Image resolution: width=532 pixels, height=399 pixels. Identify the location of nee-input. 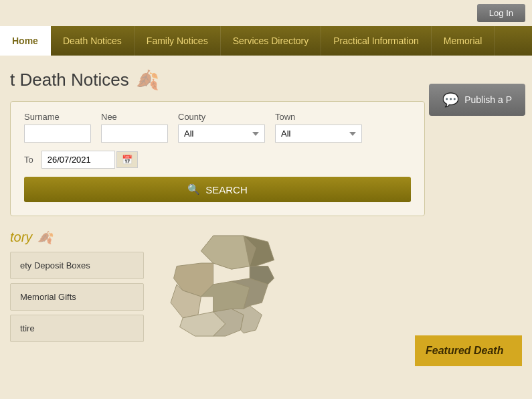
(135, 134).